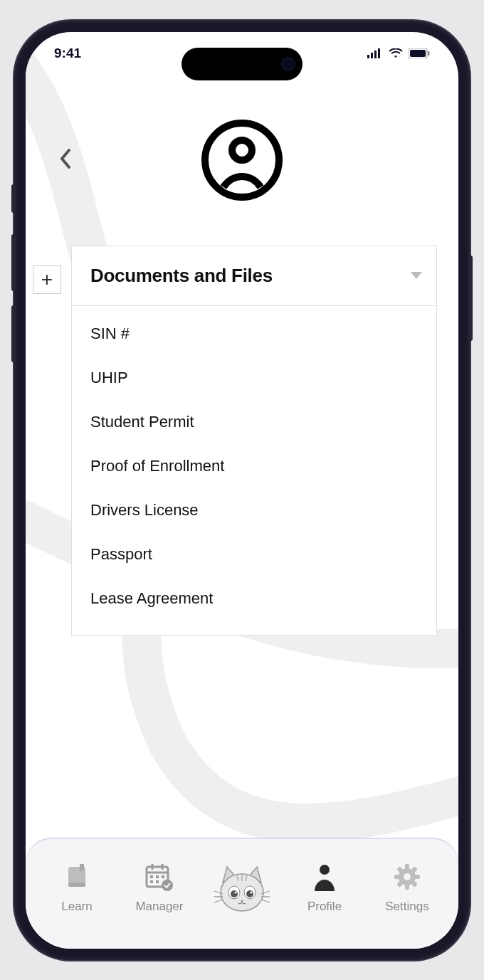  What do you see at coordinates (325, 877) in the screenshot?
I see `person-icon` at bounding box center [325, 877].